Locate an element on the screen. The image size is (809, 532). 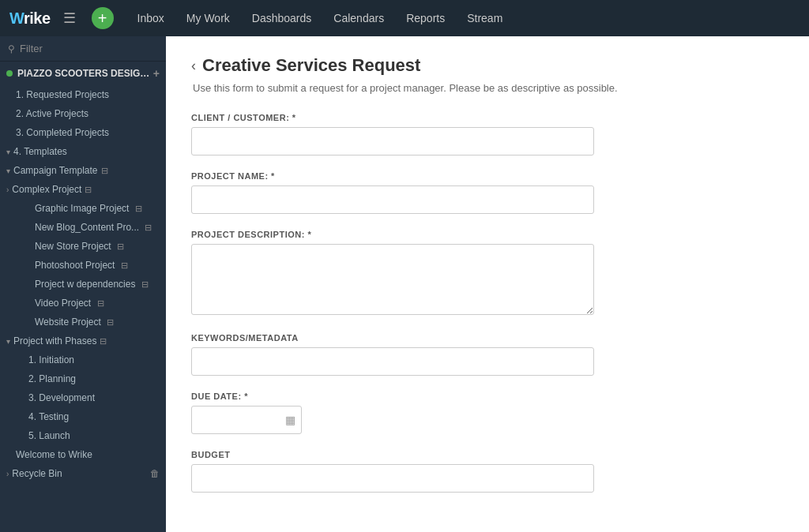
workspace-label: PIAZZO SCOOTERS DESIGN TE... is located at coordinates (84, 73).